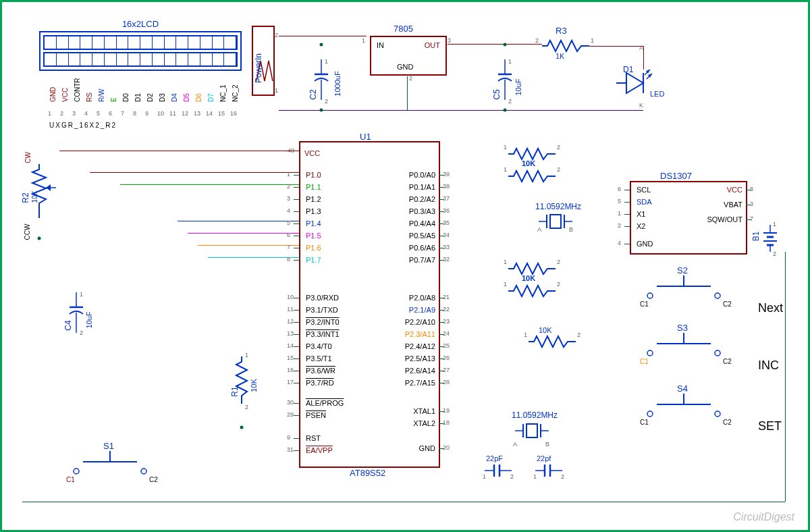  I want to click on lcd-pin-r/w: R/W, so click(101, 96).